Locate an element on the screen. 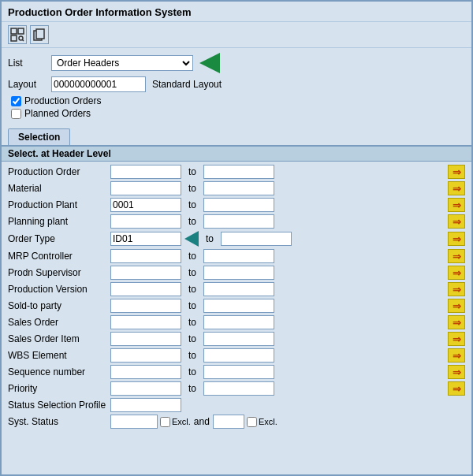  field-label: WBS Element is located at coordinates (59, 355).